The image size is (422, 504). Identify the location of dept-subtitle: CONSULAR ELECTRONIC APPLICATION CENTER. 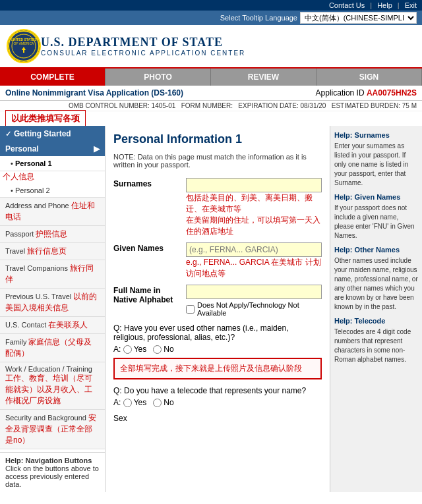
(143, 53).